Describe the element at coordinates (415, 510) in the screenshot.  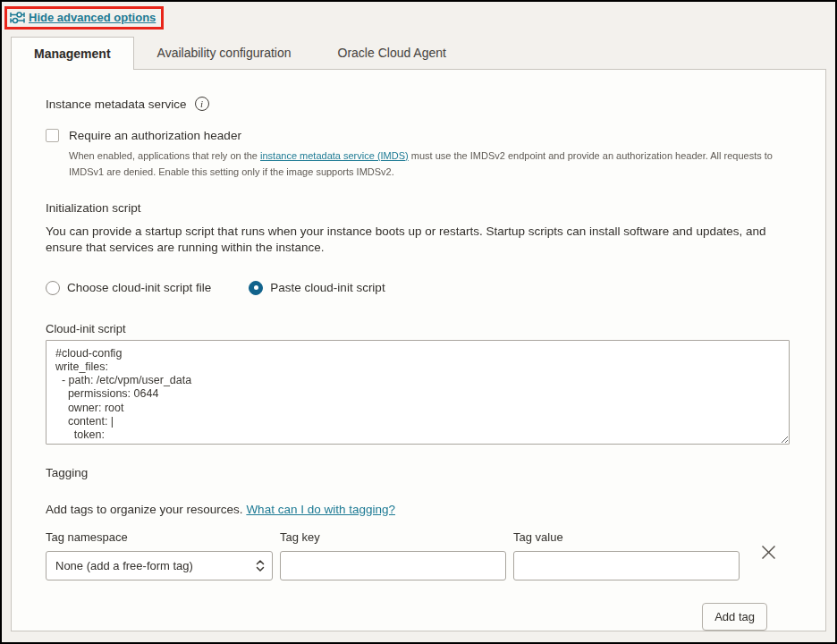
I see `tagging-description: Add tags to organize your resources. Wha…` at that location.